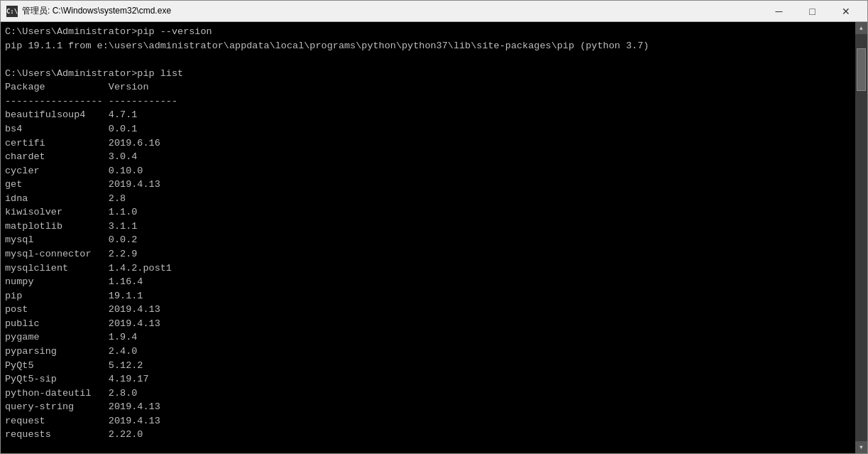 The width and height of the screenshot is (868, 454). I want to click on scrollbar: ▲ ▼, so click(862, 237).